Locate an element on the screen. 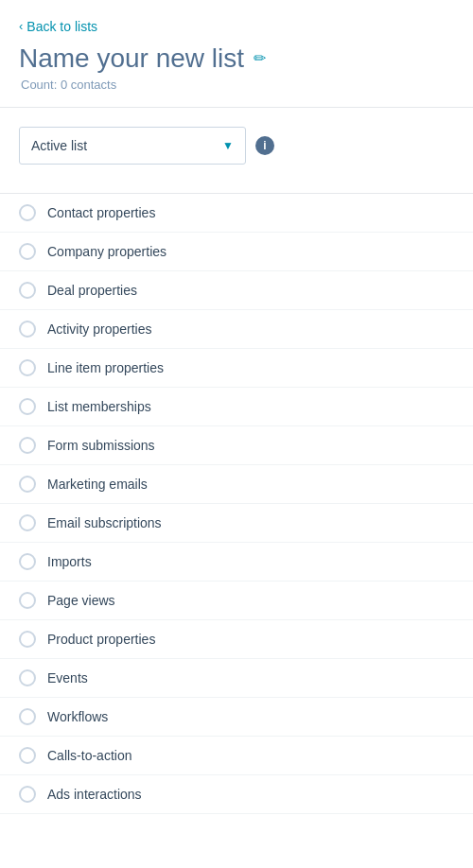 This screenshot has height=868, width=473. radio-calls-to-action is located at coordinates (27, 755).